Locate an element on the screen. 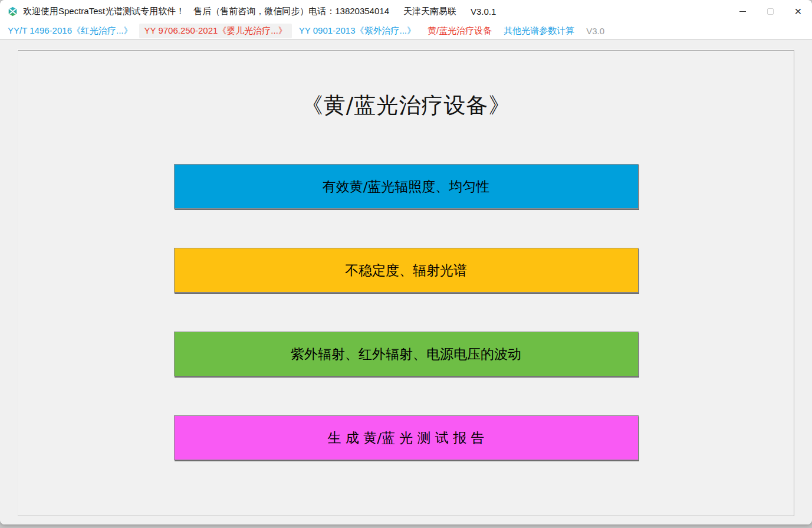 The width and height of the screenshot is (812, 528). maximize-icon is located at coordinates (770, 12).